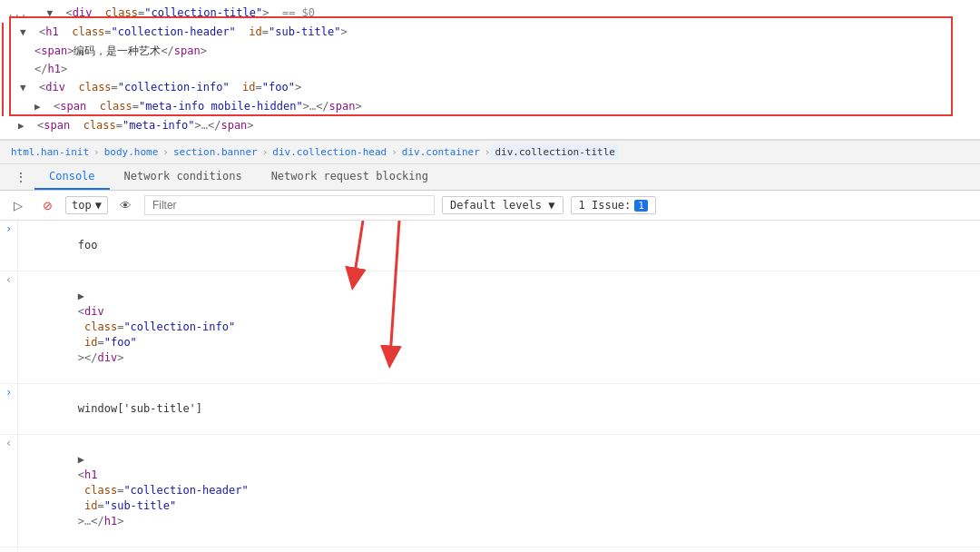 Image resolution: width=980 pixels, height=552 pixels. Describe the element at coordinates (82, 205) in the screenshot. I see `top-label: top` at that location.